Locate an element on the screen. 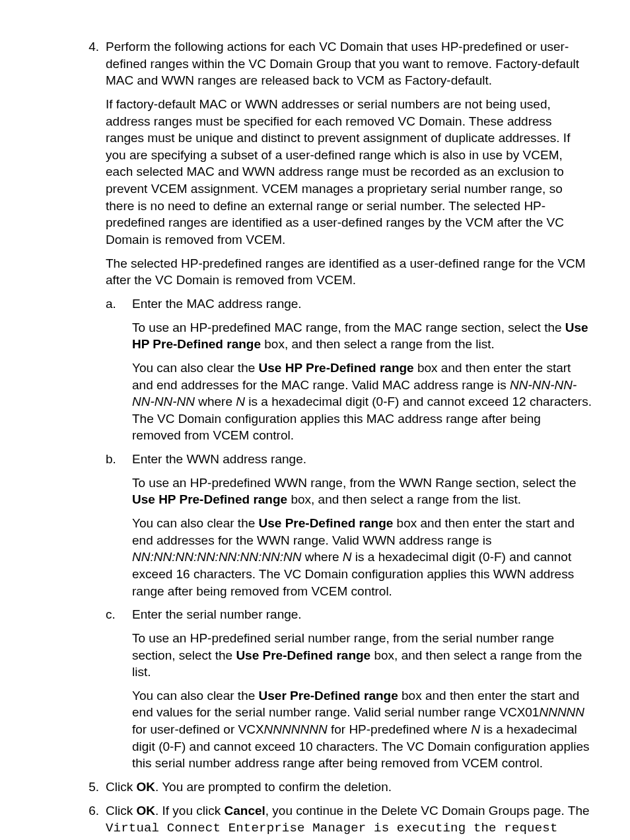 The width and height of the screenshot is (630, 840). substep-b: b. Enter the WWN address range. To use a… is located at coordinates (349, 525).